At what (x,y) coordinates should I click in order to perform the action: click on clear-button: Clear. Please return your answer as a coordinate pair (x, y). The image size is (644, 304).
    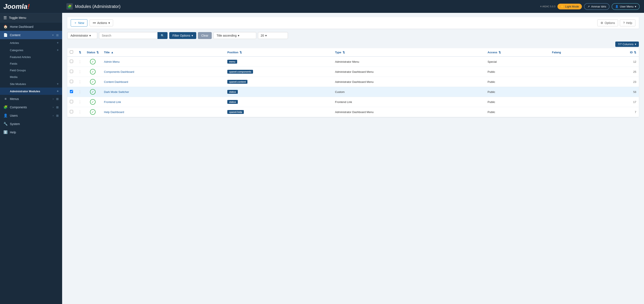
    Looking at the image, I should click on (205, 35).